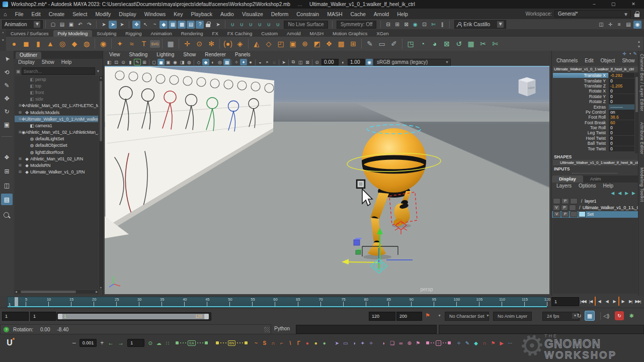  I want to click on poly-disc-icon: ◍, so click(87, 44).